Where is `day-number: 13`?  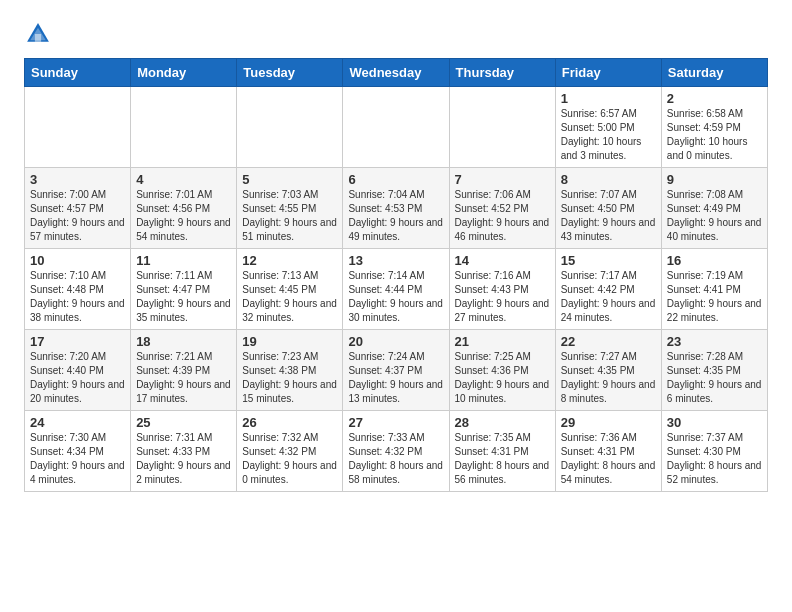
day-number: 13 is located at coordinates (396, 260).